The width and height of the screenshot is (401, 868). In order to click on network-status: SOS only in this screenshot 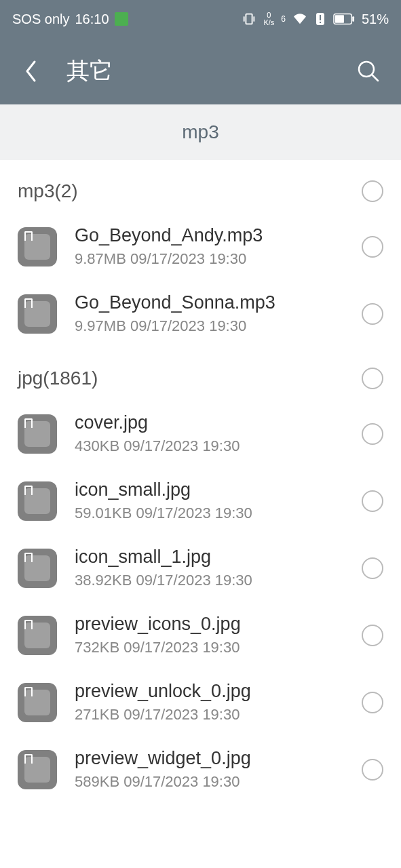, I will do `click(41, 19)`.